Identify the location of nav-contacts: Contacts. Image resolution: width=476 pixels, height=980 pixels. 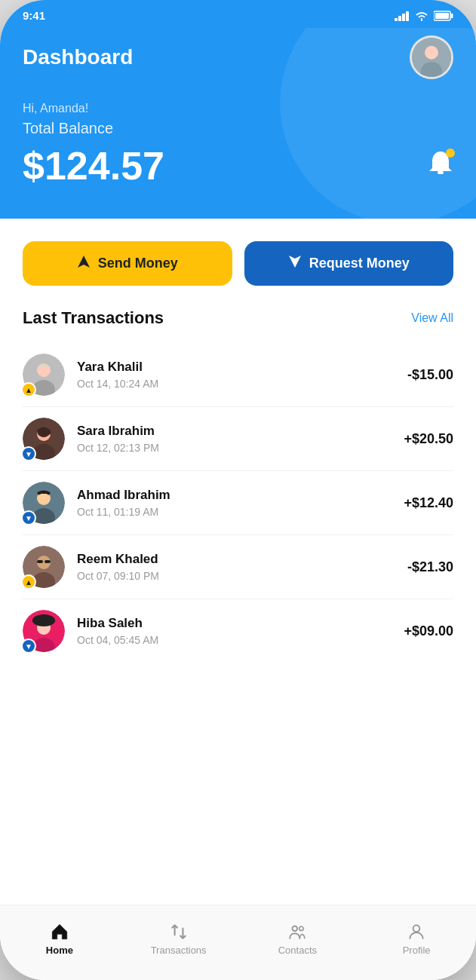
(298, 939).